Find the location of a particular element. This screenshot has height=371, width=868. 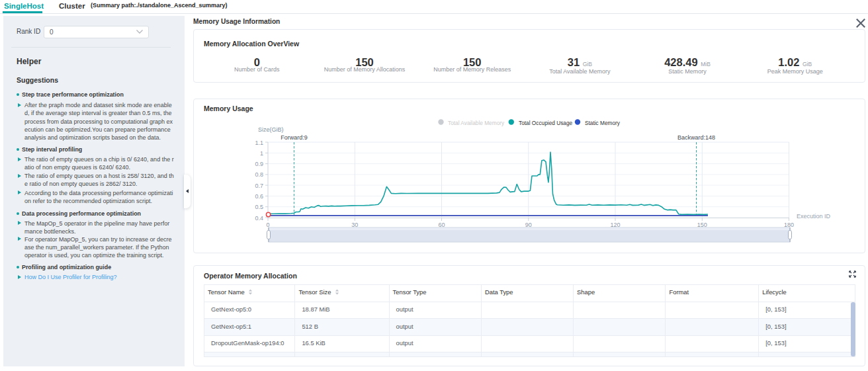

svg-text: Size(GiB) is located at coordinates (271, 130).